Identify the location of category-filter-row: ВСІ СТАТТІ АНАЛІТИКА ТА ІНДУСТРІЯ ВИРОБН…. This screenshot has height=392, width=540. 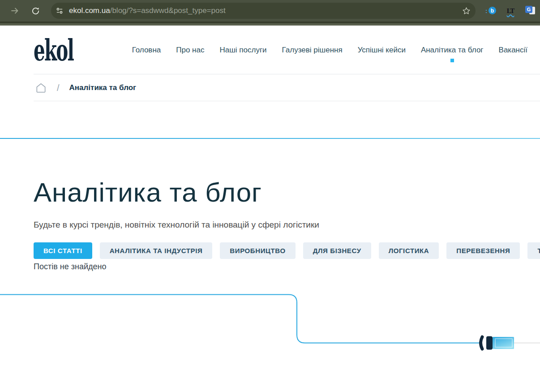
(287, 251).